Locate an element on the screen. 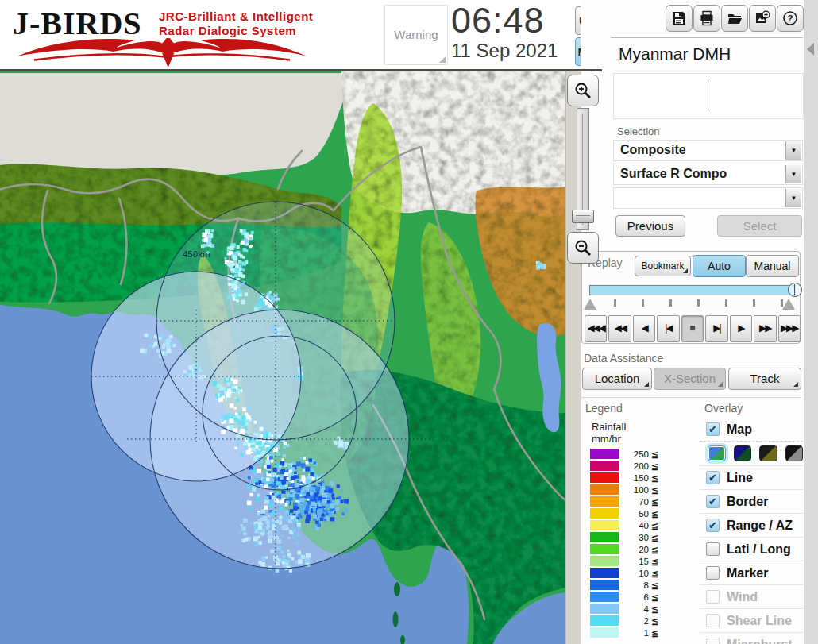 The height and width of the screenshot is (644, 818). panel-collapse-strip is located at coordinates (811, 322).